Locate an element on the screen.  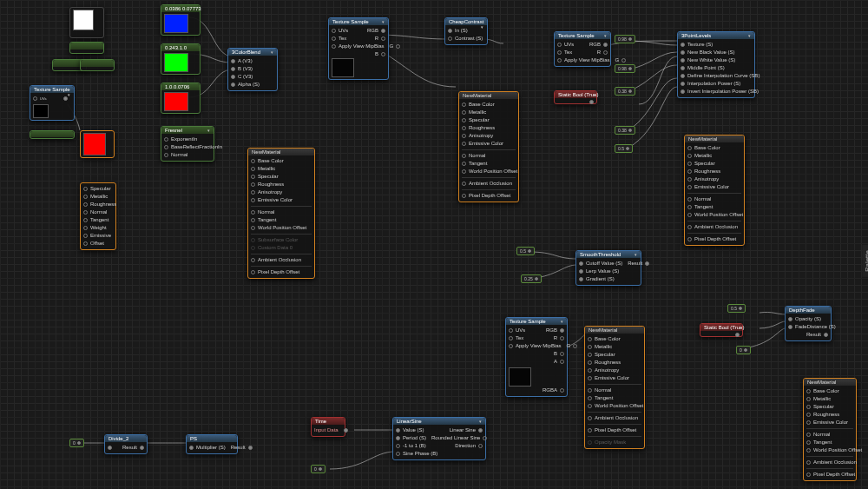
fresnel-node: Fresnel▾ ExponentIn BaseReflectFractionI… is located at coordinates (187, 144).